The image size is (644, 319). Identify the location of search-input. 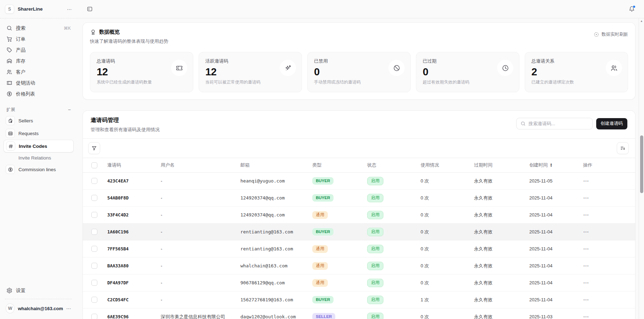
(559, 124).